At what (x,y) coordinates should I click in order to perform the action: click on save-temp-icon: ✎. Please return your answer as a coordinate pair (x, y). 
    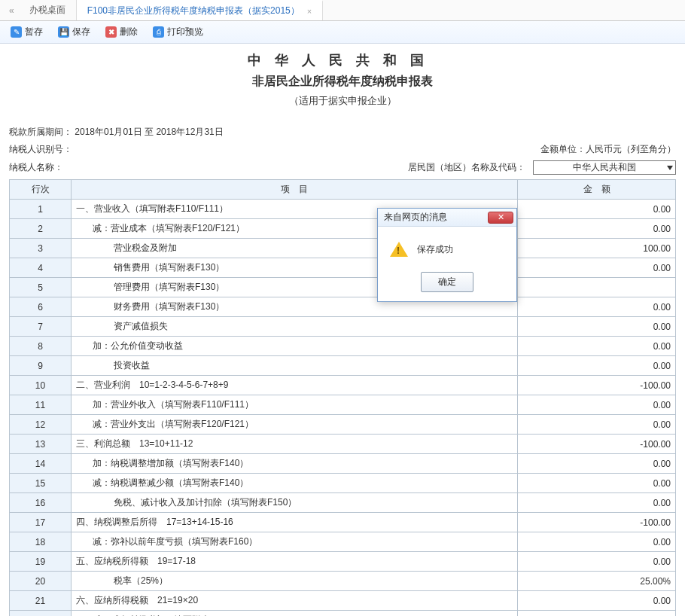
    Looking at the image, I should click on (17, 32).